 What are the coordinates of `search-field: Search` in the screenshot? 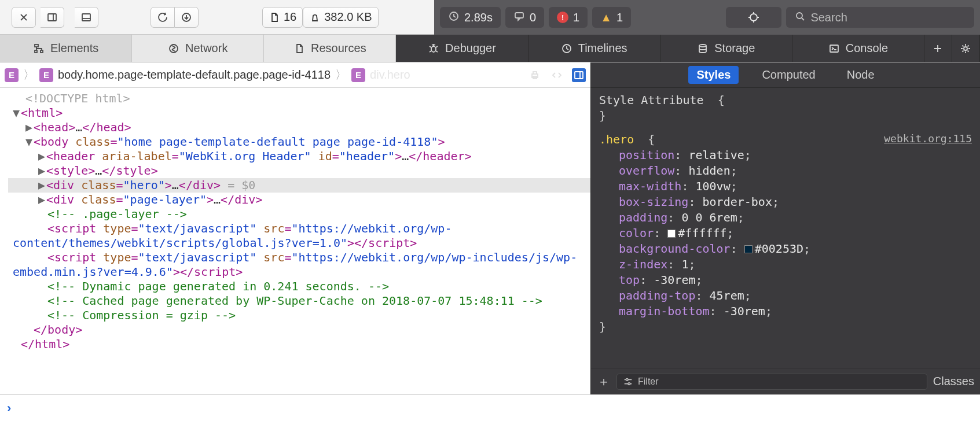 It's located at (880, 17).